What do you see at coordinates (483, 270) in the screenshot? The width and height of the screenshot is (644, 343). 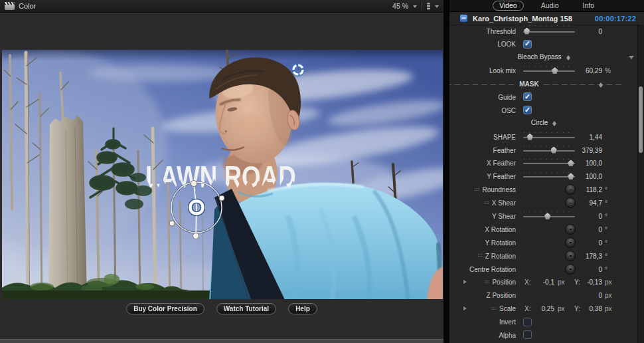 I see `param-label: Centre Rotation` at bounding box center [483, 270].